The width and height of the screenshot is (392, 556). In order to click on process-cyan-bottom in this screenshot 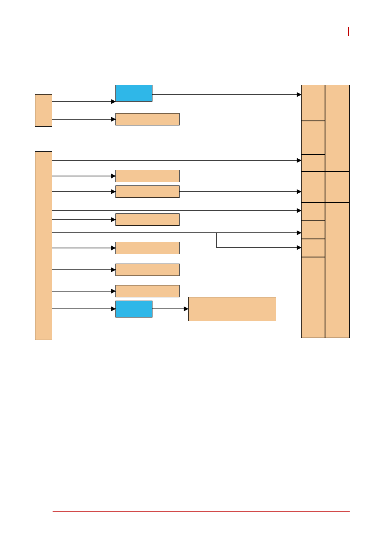, I will do `click(134, 309)`.